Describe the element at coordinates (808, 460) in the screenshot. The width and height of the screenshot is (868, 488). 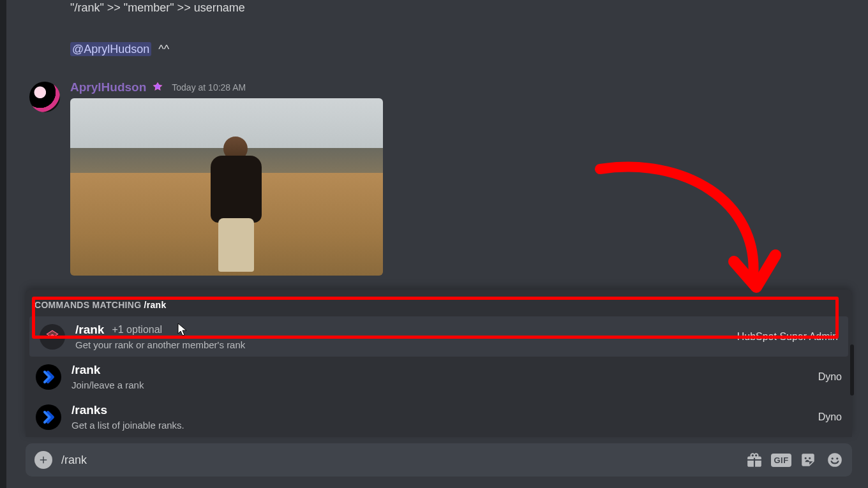
I see `sticker-picker-button` at that location.